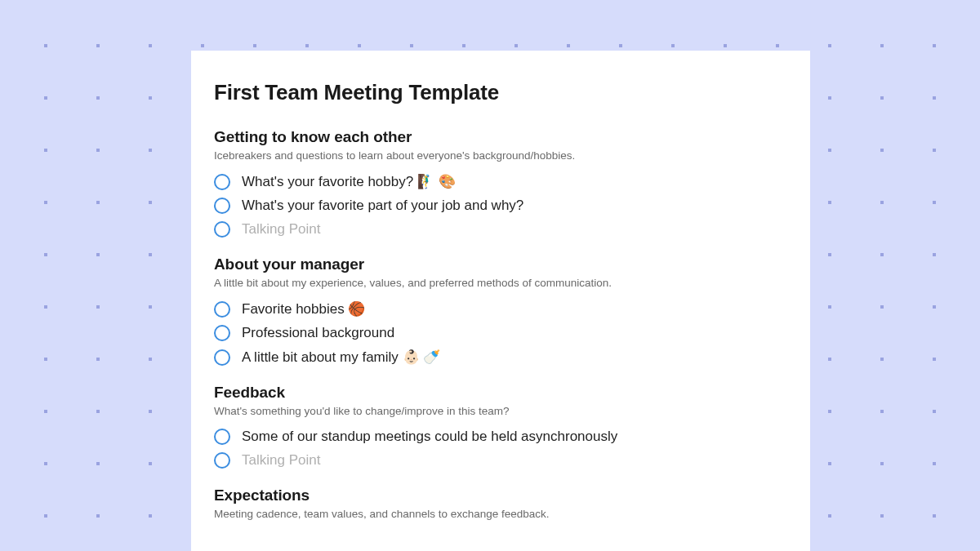 This screenshot has width=980, height=551. Describe the element at coordinates (341, 358) in the screenshot. I see `item-text: A little bit about my family 👶🏻 🍼` at that location.